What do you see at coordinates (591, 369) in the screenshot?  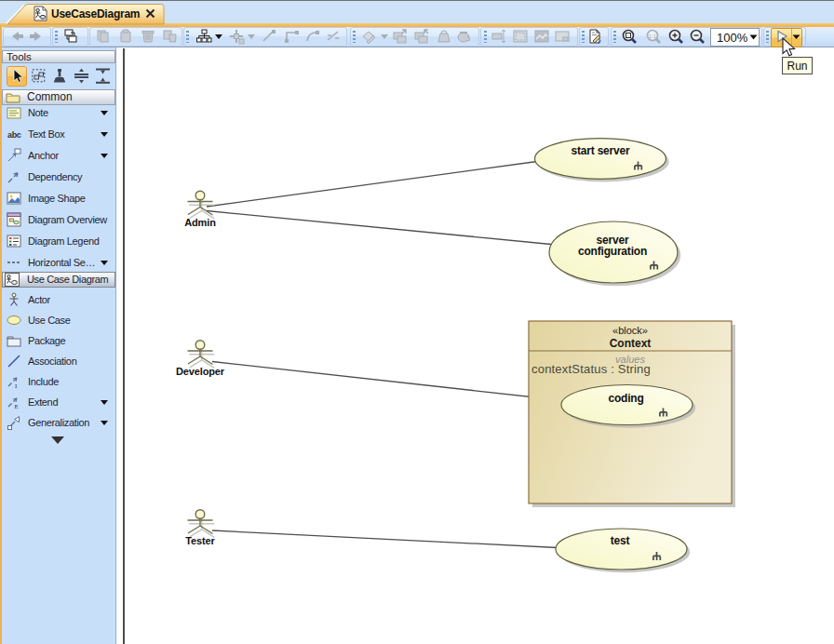 I see `svg-text: contextStatus : String` at bounding box center [591, 369].